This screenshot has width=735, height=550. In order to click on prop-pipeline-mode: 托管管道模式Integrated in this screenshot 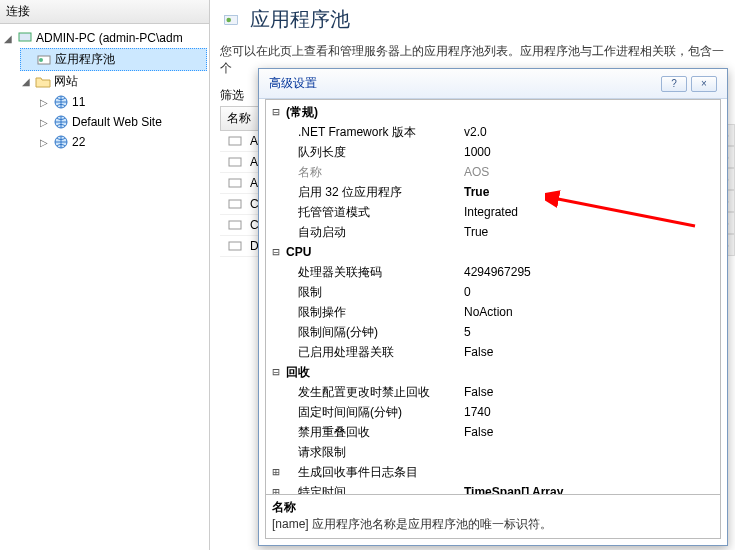, I will do `click(493, 212)`.